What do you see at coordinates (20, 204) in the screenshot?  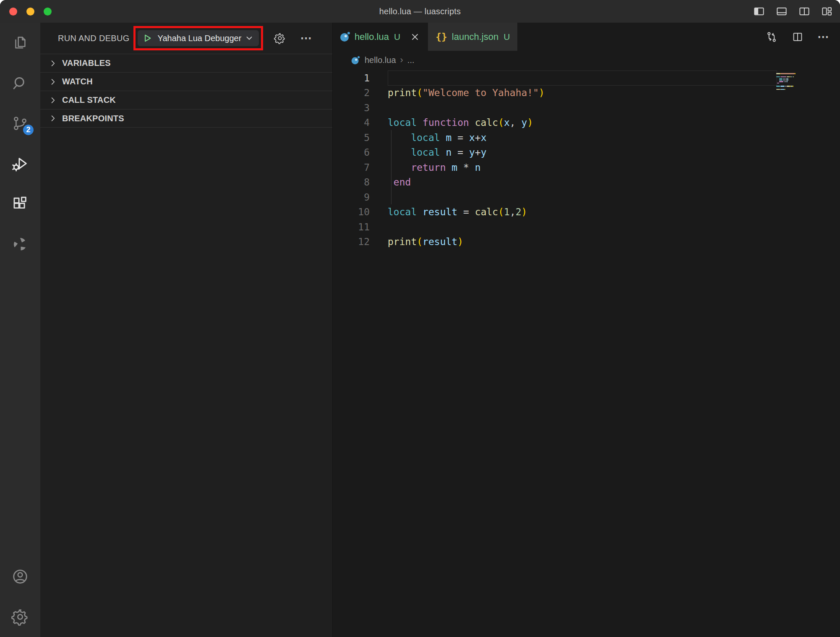 I see `activity-extensions` at bounding box center [20, 204].